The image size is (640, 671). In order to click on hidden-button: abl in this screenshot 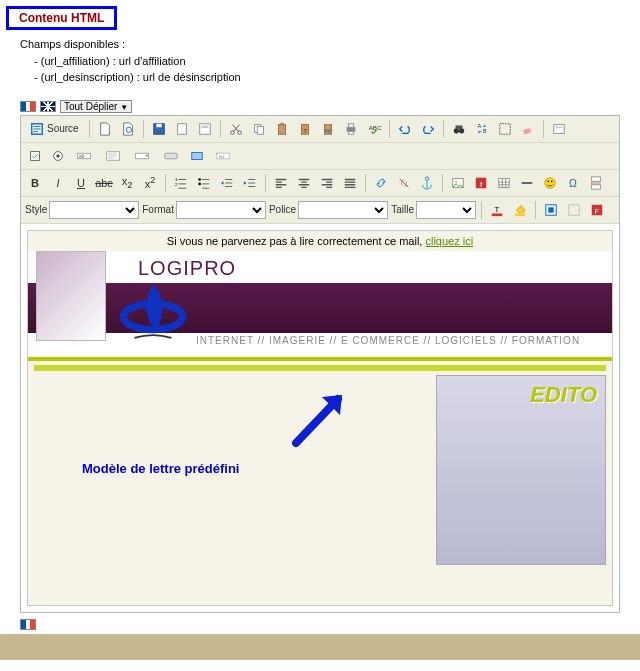, I will do `click(223, 156)`.